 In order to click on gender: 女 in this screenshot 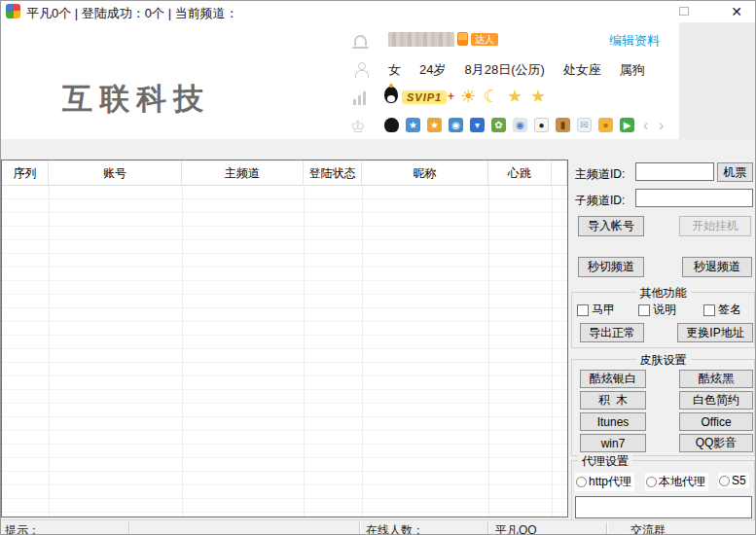, I will do `click(395, 70)`.